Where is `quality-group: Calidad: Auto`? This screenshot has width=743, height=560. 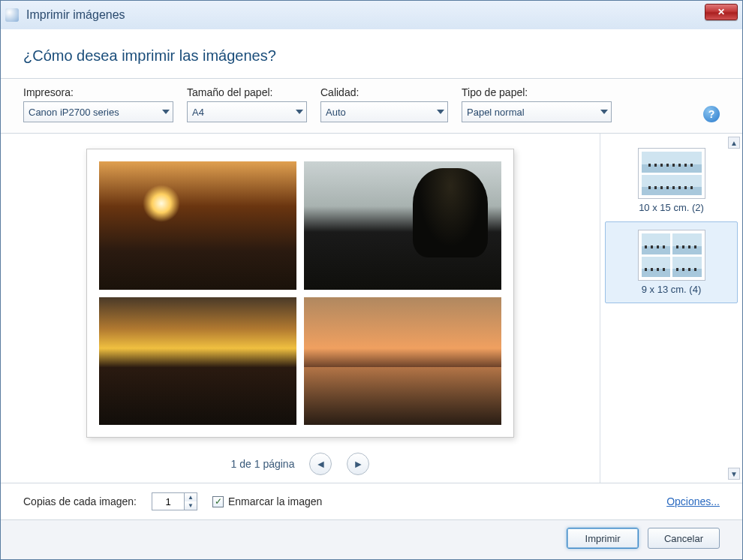 quality-group: Calidad: Auto is located at coordinates (384, 104).